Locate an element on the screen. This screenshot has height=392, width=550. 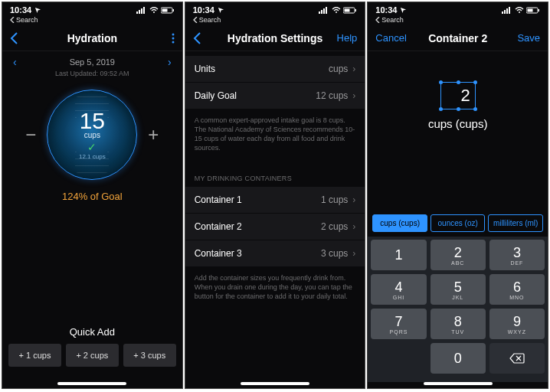
page-title: Hydration Settings is located at coordinates (275, 38).